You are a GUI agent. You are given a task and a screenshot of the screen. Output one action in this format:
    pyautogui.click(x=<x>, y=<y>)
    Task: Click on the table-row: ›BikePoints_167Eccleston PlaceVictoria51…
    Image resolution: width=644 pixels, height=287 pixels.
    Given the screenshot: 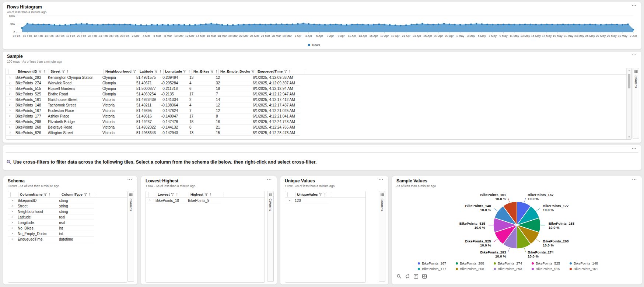 What is the action you would take?
    pyautogui.click(x=153, y=111)
    